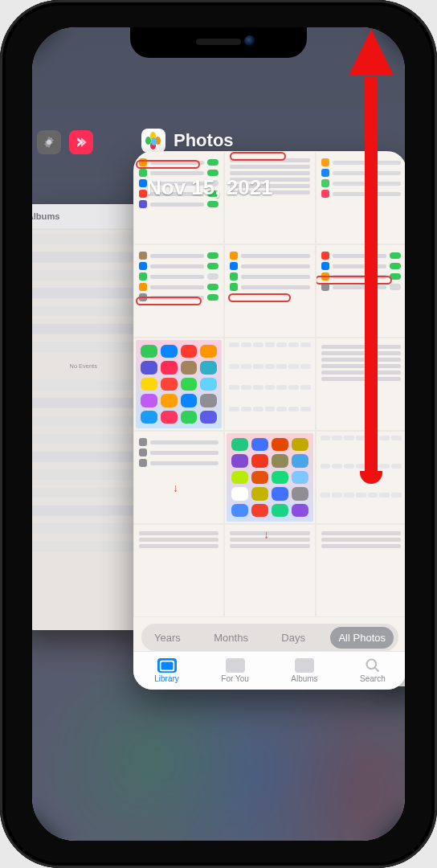 Image resolution: width=437 pixels, height=868 pixels. I want to click on tab-label: Library, so click(167, 678).